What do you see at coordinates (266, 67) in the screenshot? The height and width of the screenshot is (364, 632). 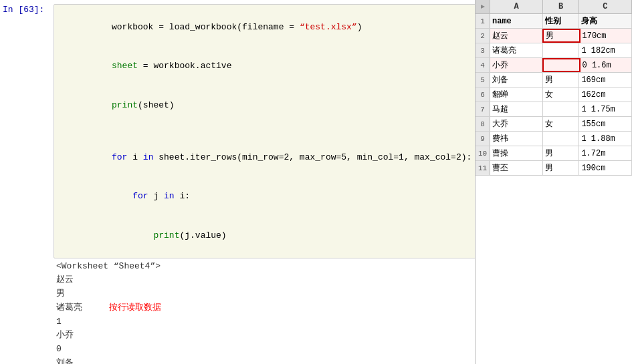 I see `code-line-2: sheet = workbook.active` at bounding box center [266, 67].